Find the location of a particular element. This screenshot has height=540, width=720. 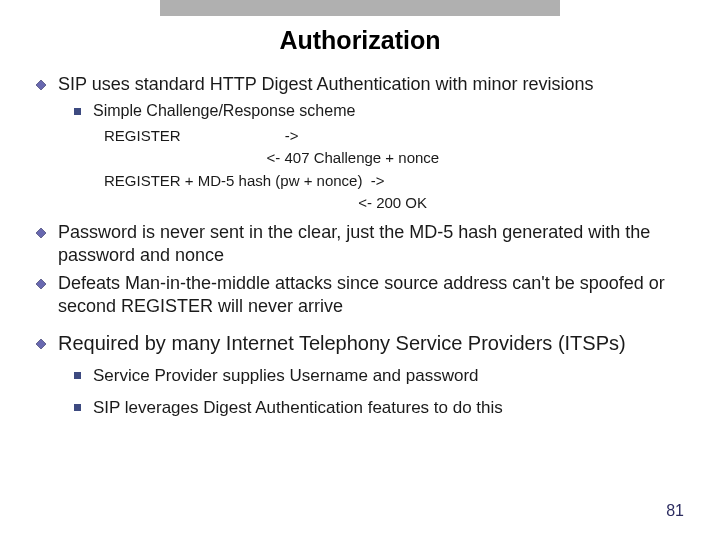

sequence-line: REGISTER + MD-5 hash (pw + nonce) -> is located at coordinates (396, 182).